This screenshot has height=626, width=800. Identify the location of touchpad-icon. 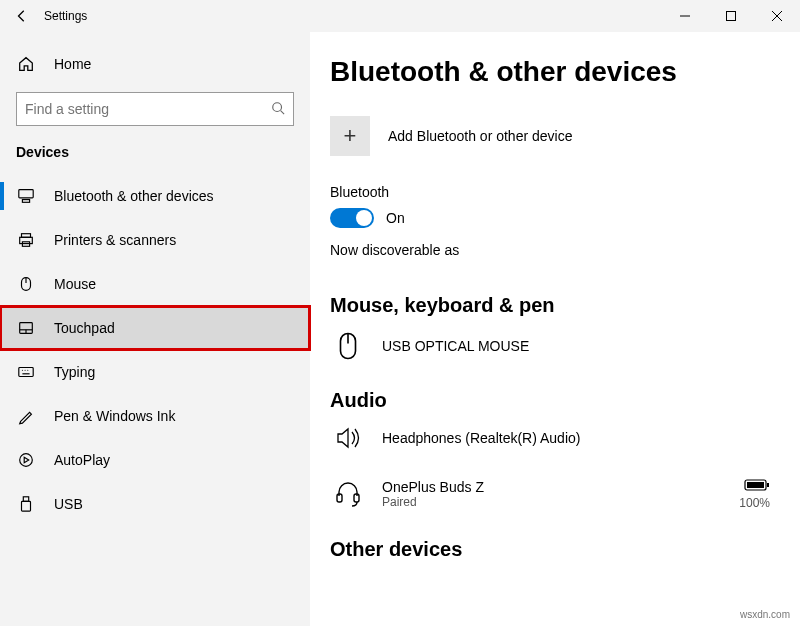
(26, 328).